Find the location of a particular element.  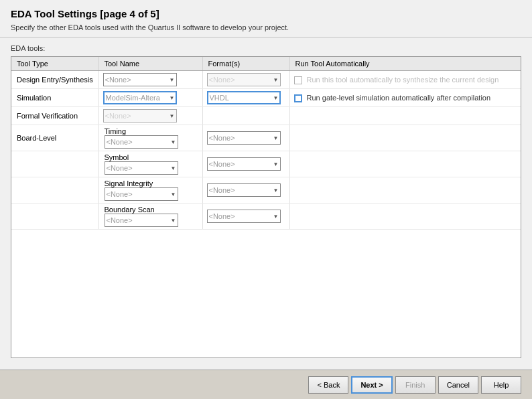

sub-label: Timing is located at coordinates (115, 131).